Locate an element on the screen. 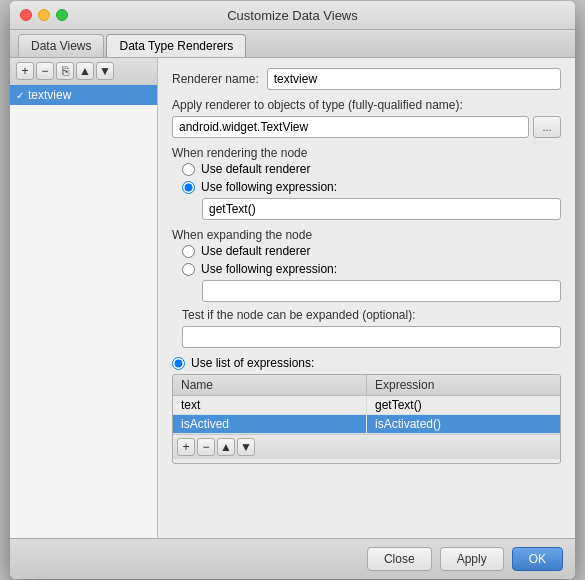 This screenshot has width=585, height=580. table-cell-name: text is located at coordinates (270, 406).